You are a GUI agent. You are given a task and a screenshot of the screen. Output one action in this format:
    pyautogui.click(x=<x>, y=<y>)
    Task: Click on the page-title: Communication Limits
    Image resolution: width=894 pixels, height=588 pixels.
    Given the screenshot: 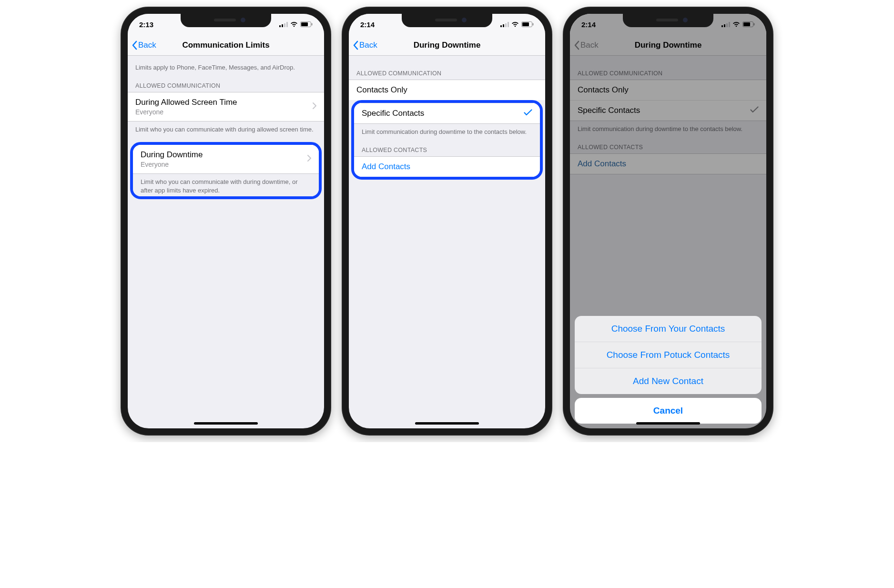 What is the action you would take?
    pyautogui.click(x=226, y=45)
    